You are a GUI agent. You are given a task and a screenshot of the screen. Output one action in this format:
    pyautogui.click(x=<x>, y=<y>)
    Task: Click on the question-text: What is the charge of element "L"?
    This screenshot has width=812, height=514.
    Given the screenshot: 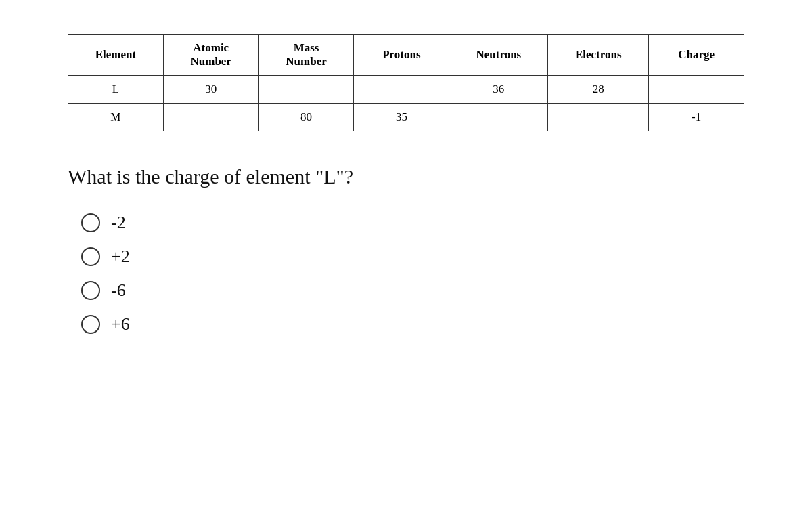 What is the action you would take?
    pyautogui.click(x=210, y=177)
    